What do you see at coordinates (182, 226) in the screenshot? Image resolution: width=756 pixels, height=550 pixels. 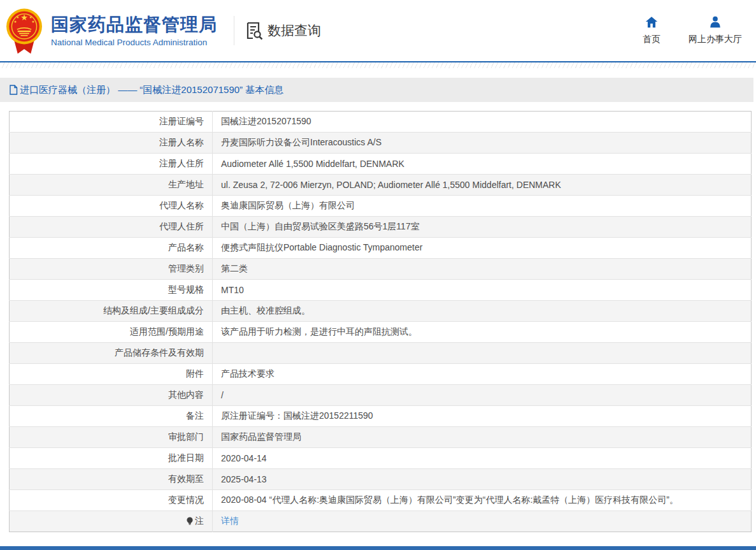 I see `row-label-text: 代理人住所` at bounding box center [182, 226].